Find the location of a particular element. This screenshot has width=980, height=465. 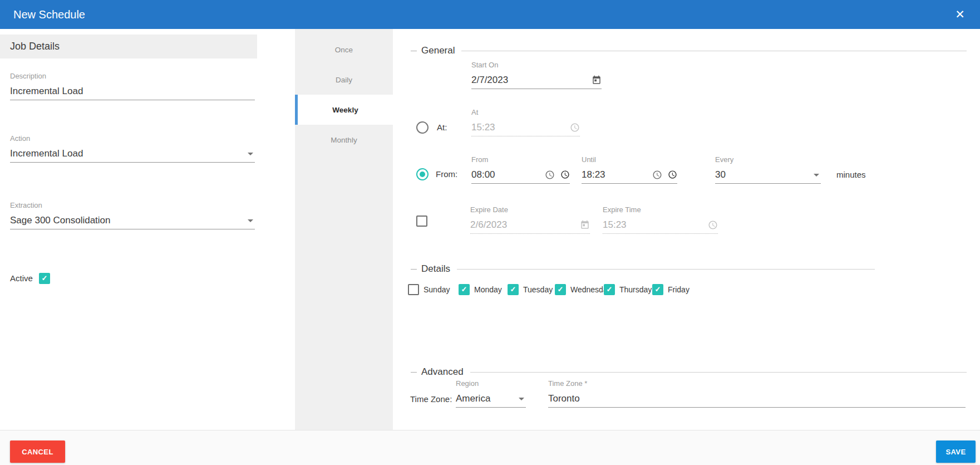

day-label: Friday is located at coordinates (679, 290).